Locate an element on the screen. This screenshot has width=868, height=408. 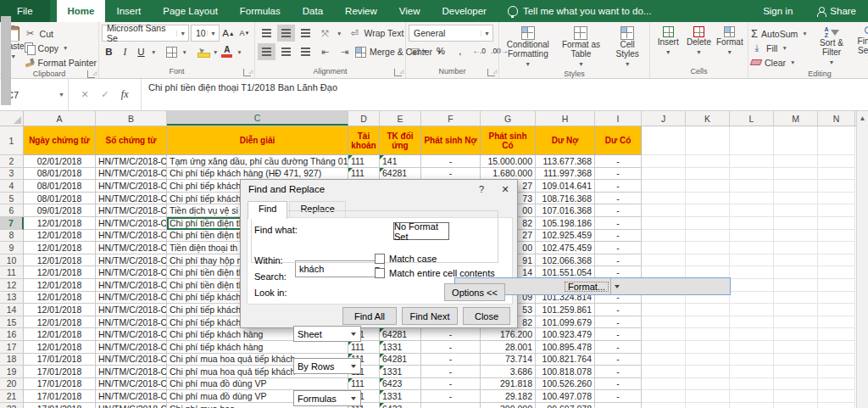
share-button: Share is located at coordinates (836, 11).